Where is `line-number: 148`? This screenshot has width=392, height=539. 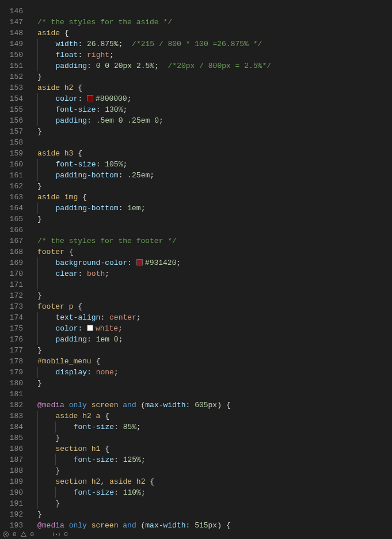 line-number: 148 is located at coordinates (12, 33).